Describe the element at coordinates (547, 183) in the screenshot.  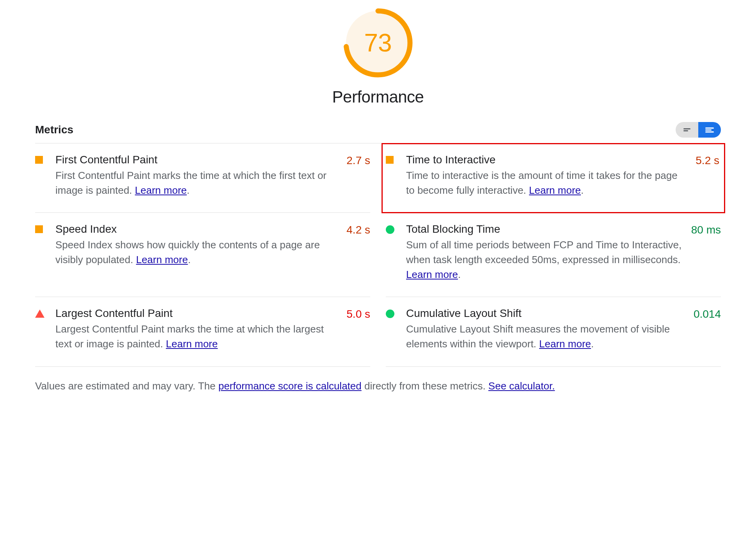
I see `metric-description: Time to interactive is the amount of tim…` at that location.